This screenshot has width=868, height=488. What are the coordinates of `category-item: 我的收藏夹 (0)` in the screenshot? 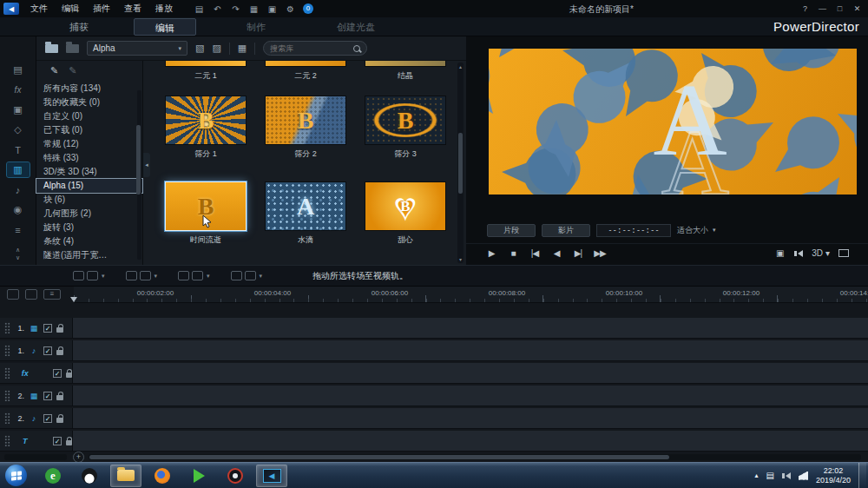 It's located at (89, 102).